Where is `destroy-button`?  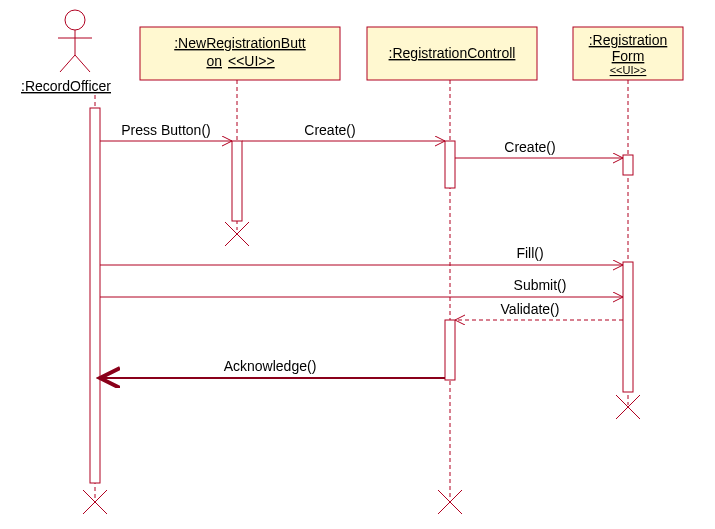 destroy-button is located at coordinates (237, 234).